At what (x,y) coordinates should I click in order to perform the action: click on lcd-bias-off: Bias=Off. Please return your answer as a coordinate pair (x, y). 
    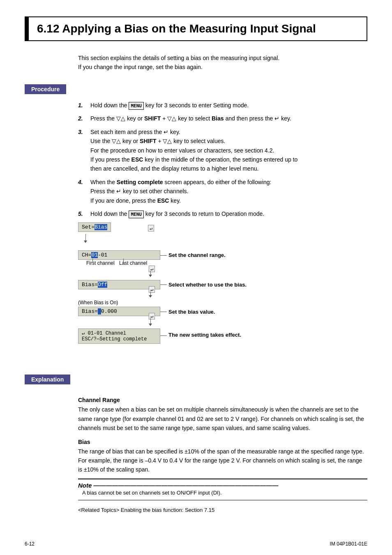
    Looking at the image, I should click on (119, 284).